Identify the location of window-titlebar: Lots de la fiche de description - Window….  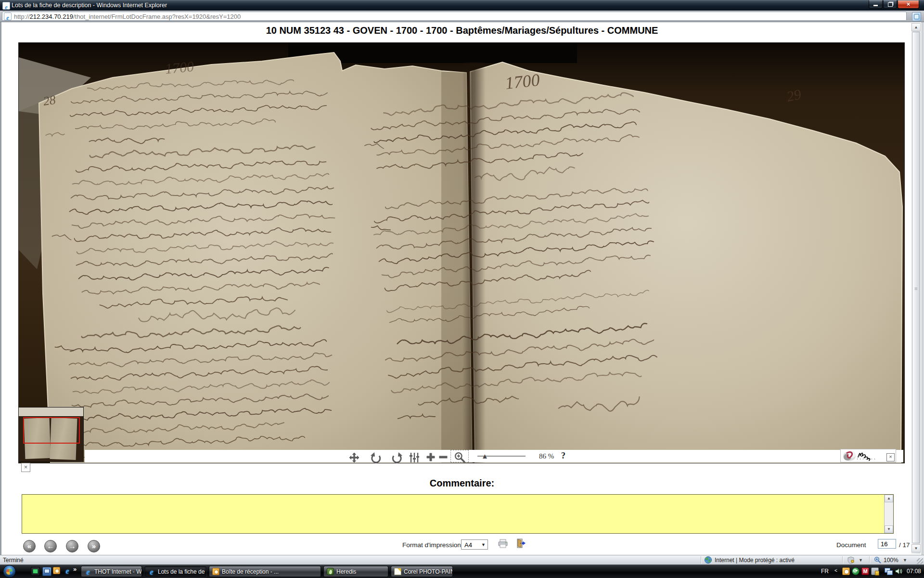
(462, 5).